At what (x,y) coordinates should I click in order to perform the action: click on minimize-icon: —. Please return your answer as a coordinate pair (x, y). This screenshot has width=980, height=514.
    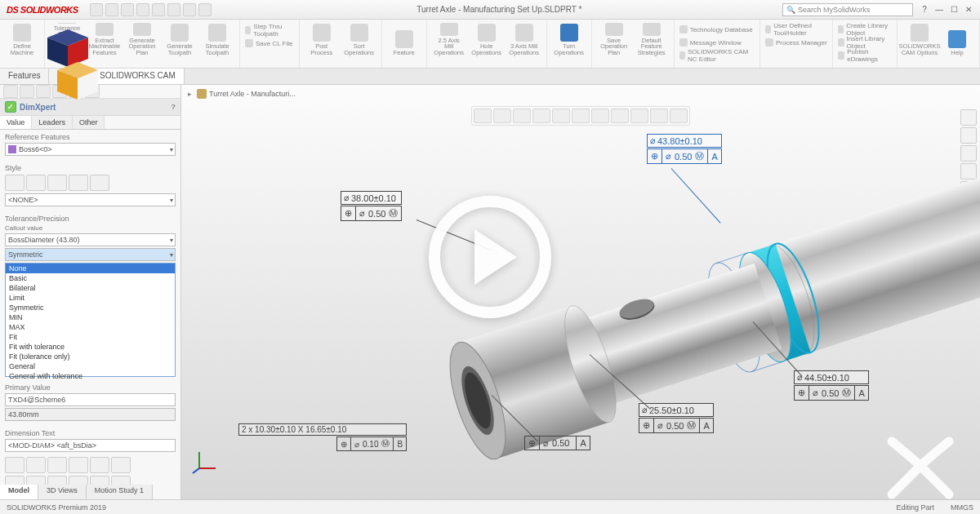
    Looking at the image, I should click on (939, 10).